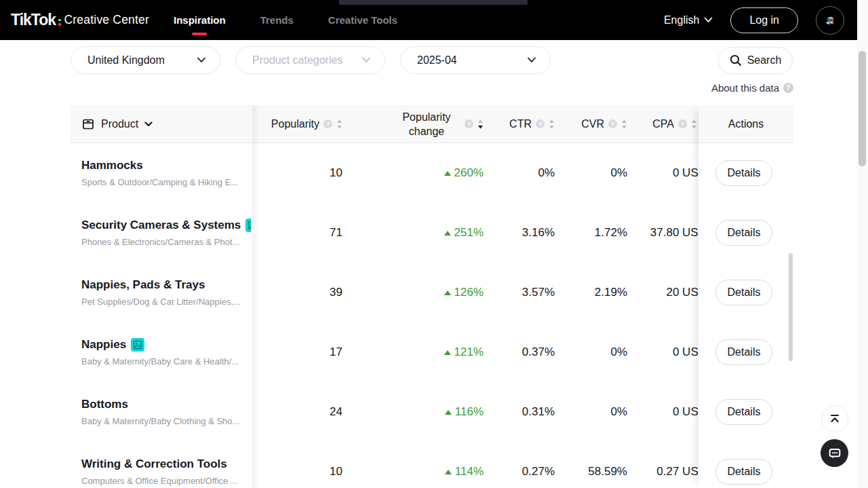  Describe the element at coordinates (834, 453) in the screenshot. I see `chat-support-button` at that location.